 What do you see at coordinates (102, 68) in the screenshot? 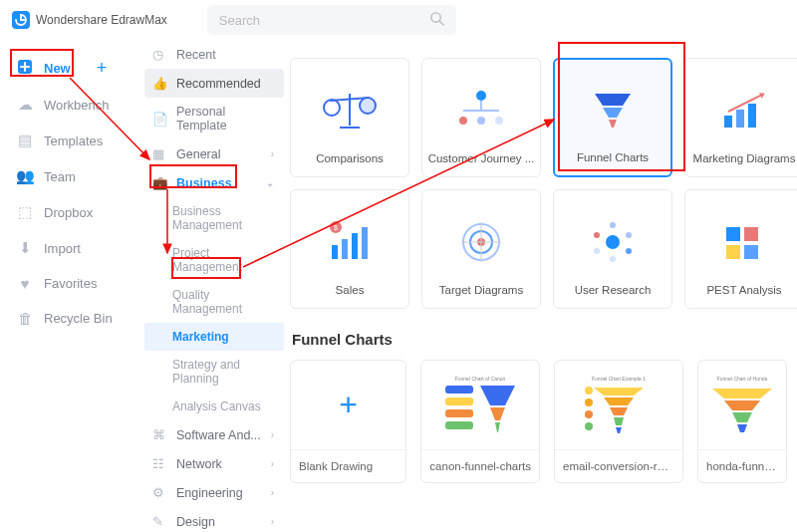
I see `new-plus-button: +` at bounding box center [102, 68].